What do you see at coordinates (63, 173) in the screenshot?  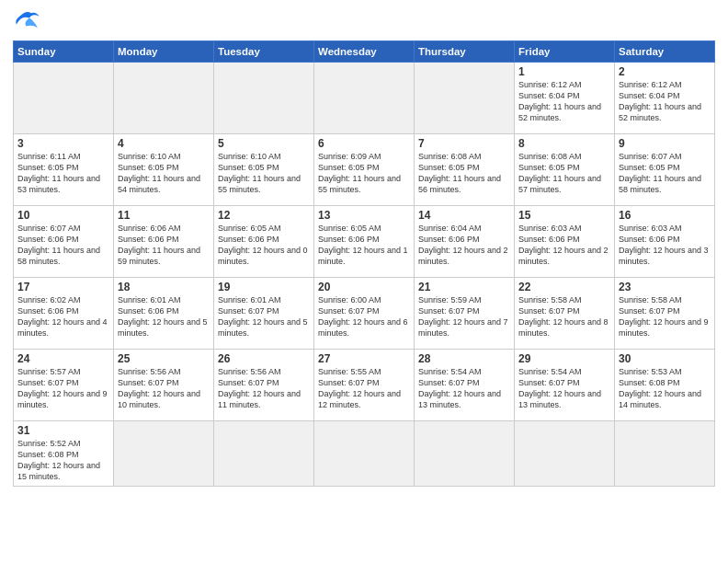 I see `day-info: Sunrise: 6:11 AM Sunset: 6:05 PM Dayligh…` at bounding box center [63, 173].